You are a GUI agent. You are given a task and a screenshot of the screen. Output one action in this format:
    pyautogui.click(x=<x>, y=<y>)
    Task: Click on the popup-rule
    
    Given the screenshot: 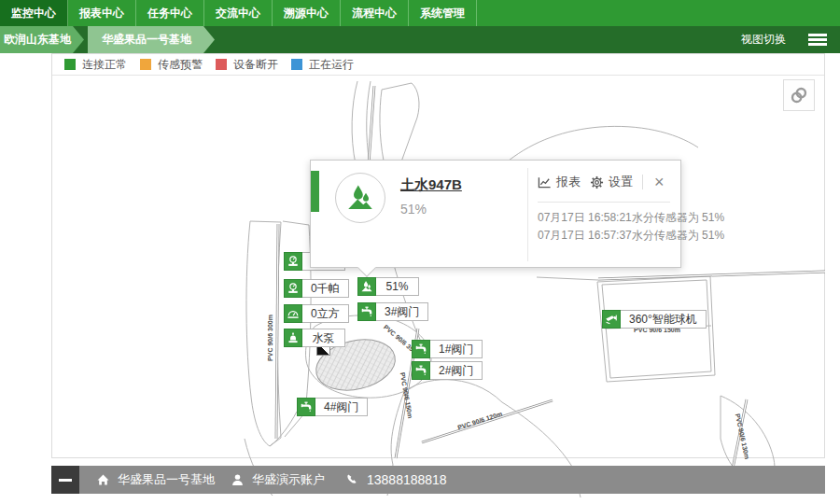 What is the action you would take?
    pyautogui.click(x=604, y=202)
    